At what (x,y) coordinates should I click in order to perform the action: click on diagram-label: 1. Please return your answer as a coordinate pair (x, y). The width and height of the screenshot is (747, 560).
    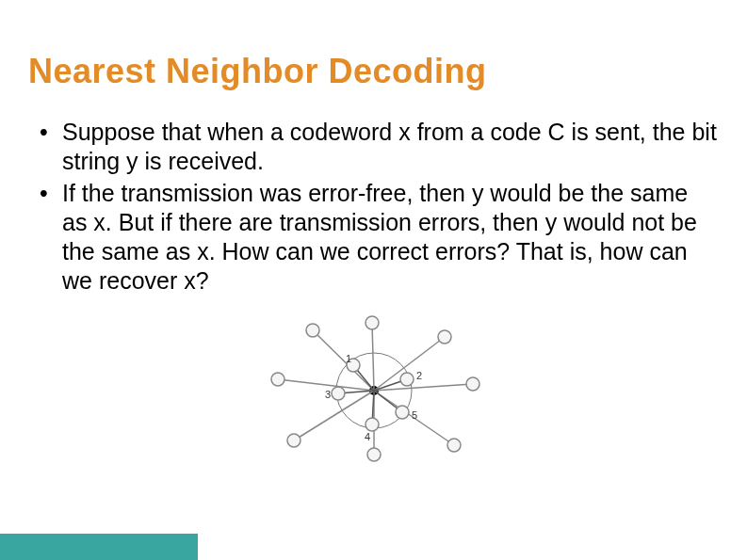
    Looking at the image, I should click on (349, 359).